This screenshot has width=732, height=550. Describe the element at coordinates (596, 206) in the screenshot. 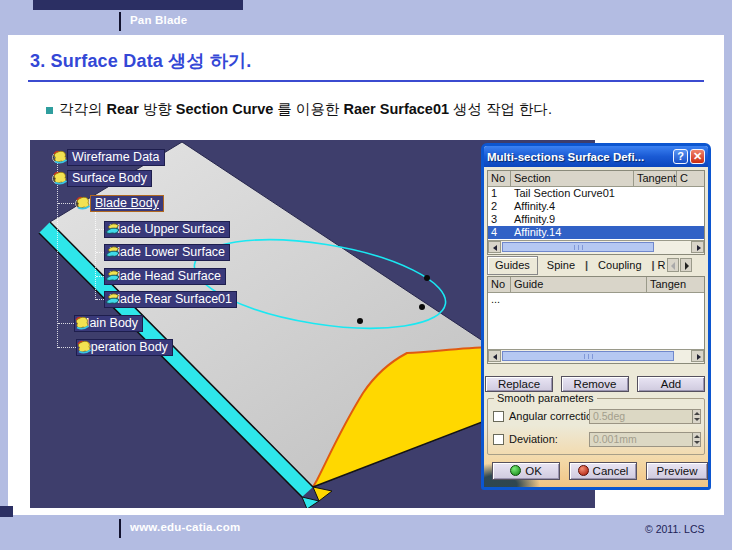

I see `section-row: 2 Affinity.4` at that location.